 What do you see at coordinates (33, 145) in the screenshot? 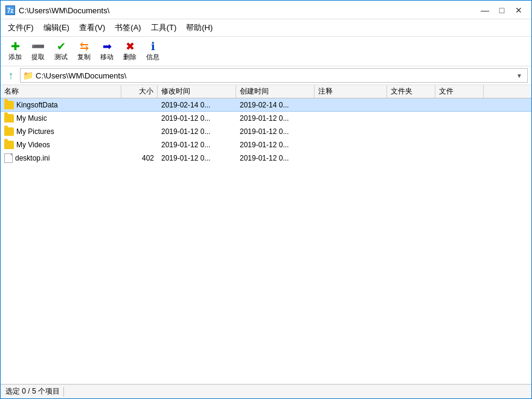
I see `file-name-label: My Videos` at bounding box center [33, 145].